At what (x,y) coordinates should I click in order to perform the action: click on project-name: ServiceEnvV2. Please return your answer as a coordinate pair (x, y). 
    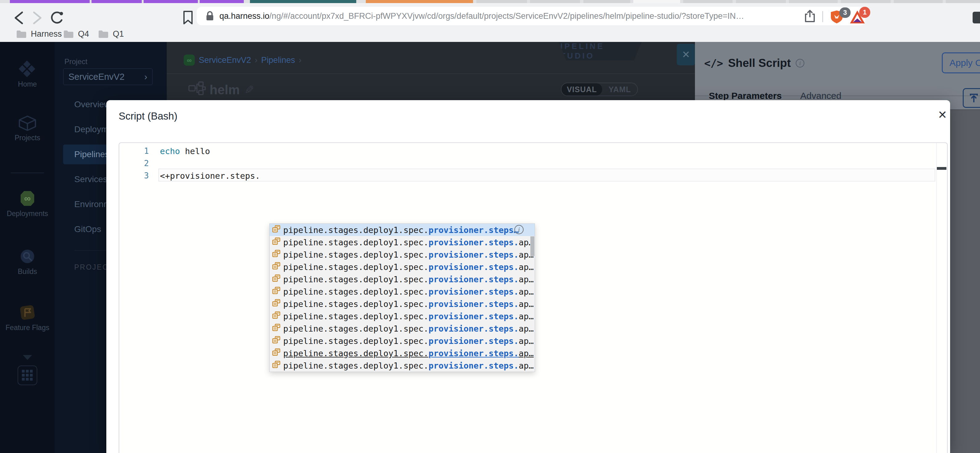
    Looking at the image, I should click on (97, 77).